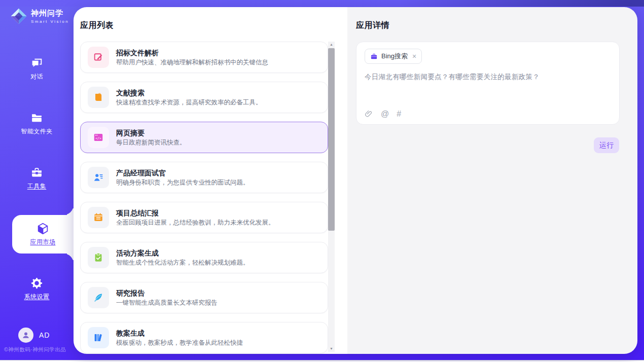 Image resolution: width=644 pixels, height=362 pixels. What do you see at coordinates (37, 289) in the screenshot?
I see `sidebar-item-settings: 系统设置` at bounding box center [37, 289].